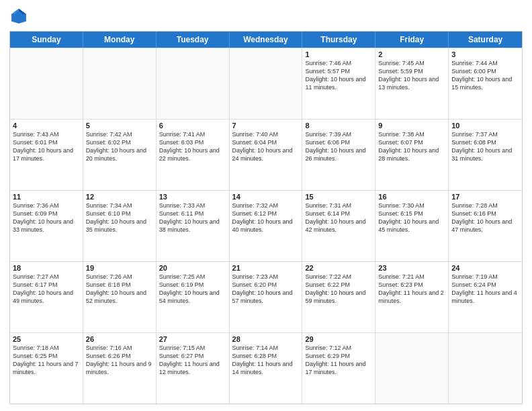 The image size is (532, 411). I want to click on day-info: Sunrise: 7:42 AM Sunset: 6:02 PM Dayligh…, so click(120, 146).